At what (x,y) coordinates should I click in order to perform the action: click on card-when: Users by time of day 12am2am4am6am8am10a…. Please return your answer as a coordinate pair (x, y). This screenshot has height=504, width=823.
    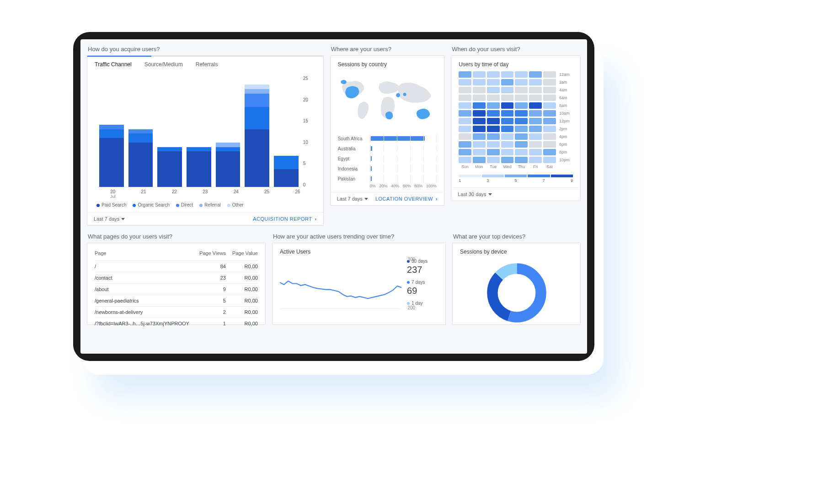
    Looking at the image, I should click on (516, 128).